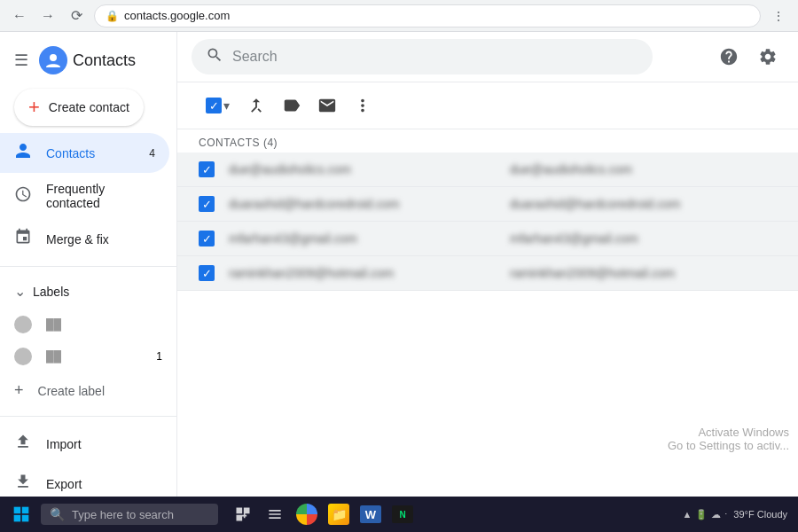 The width and height of the screenshot is (798, 532). Describe the element at coordinates (207, 273) in the screenshot. I see `contact-checkbox-4: ✓` at that location.